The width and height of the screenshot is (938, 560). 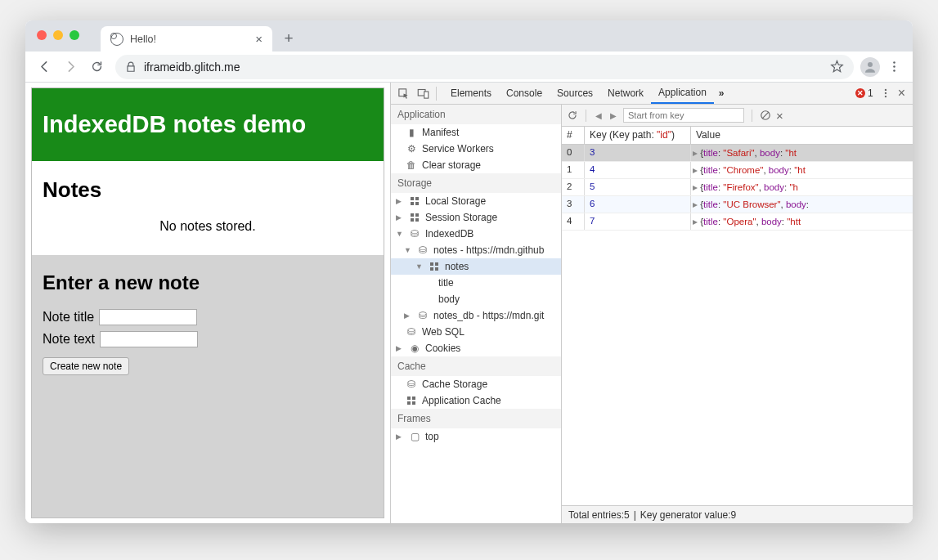 I want to click on sidebar-item-clear-storage: 🗑Clear storage, so click(x=476, y=165).